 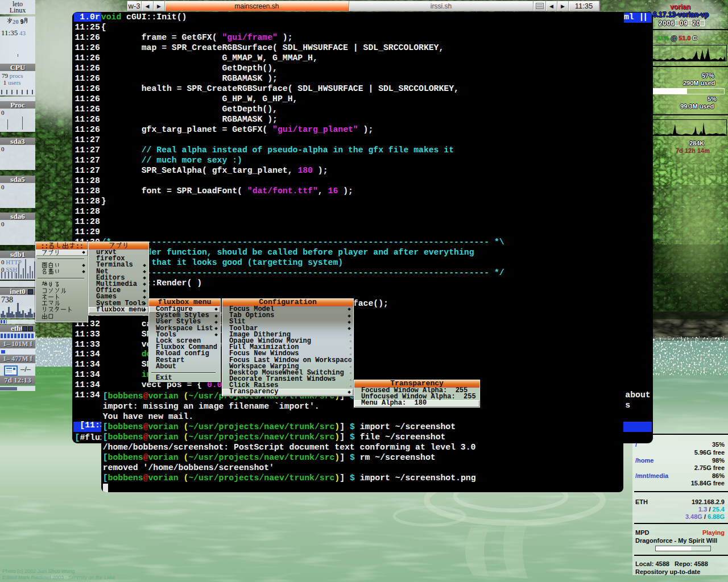 What do you see at coordinates (39, 571) in the screenshot?
I see `svg-text: Photo (c) 2002 Jian Shuo Wang` at bounding box center [39, 571].